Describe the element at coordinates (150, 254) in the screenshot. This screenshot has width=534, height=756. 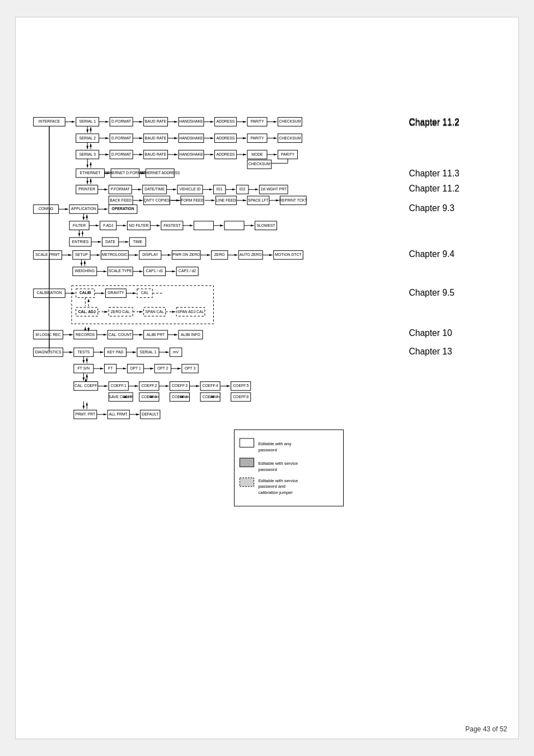
I see `svg-text: DISPLAY` at that location.